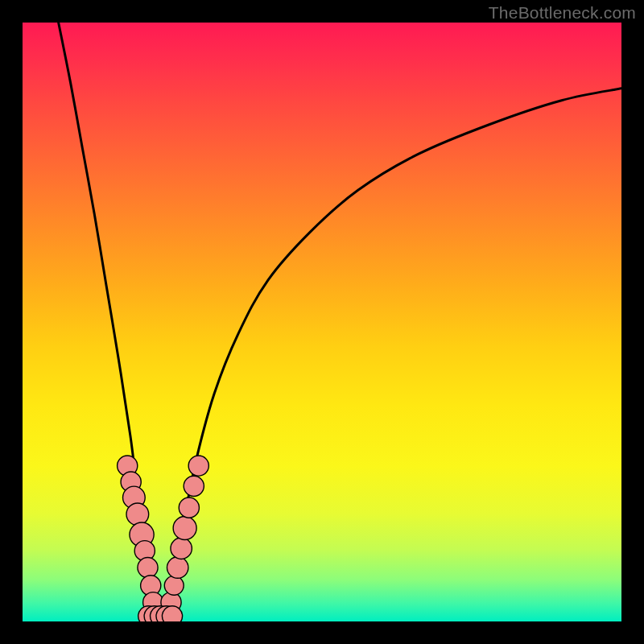 The height and width of the screenshot is (644, 644). What do you see at coordinates (172, 613) in the screenshot?
I see `bottom-cluster-marker` at bounding box center [172, 613].